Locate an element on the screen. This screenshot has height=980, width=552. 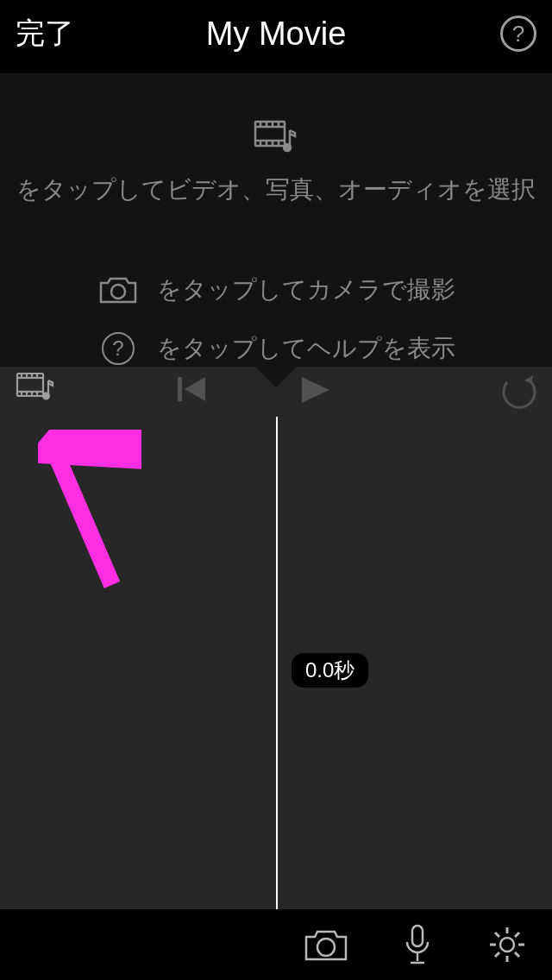
hint-camera-text: をタップしてカメラで撮影 is located at coordinates (306, 290).